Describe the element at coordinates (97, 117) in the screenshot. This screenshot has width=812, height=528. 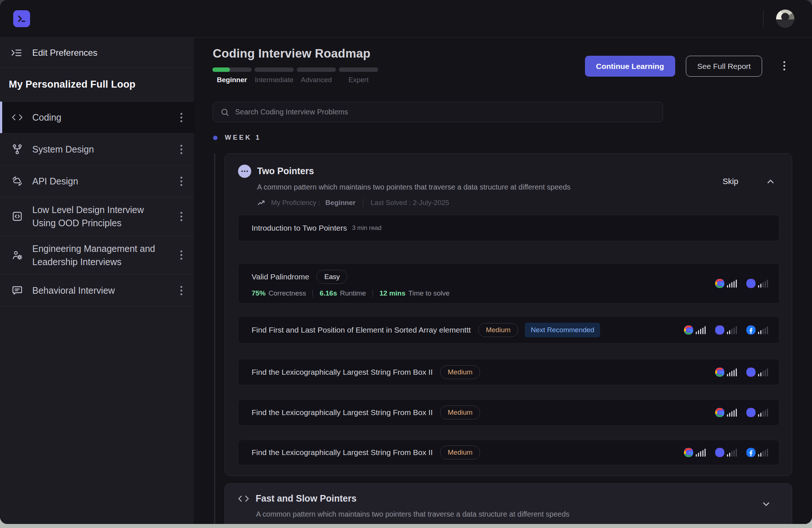
I see `sidebar-item-coding: Coding` at that location.